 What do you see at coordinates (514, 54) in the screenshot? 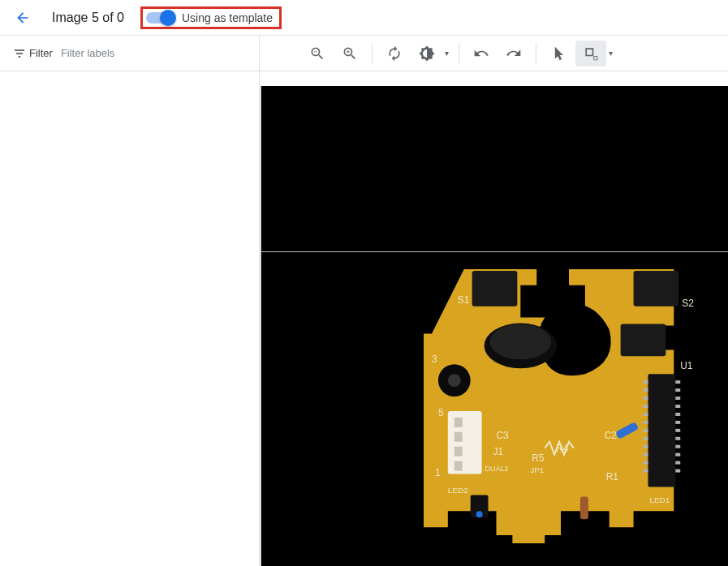
I see `redo-button` at bounding box center [514, 54].